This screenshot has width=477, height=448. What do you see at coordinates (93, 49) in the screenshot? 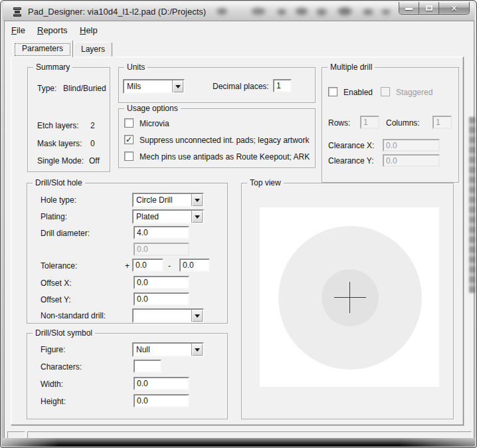
I see `tab-layers: Layers` at bounding box center [93, 49].